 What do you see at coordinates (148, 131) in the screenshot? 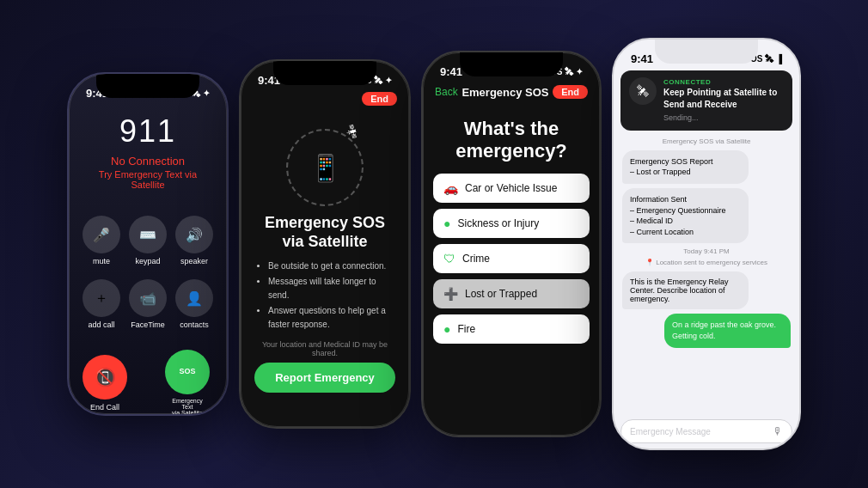
I see `call-number: 911` at bounding box center [148, 131].